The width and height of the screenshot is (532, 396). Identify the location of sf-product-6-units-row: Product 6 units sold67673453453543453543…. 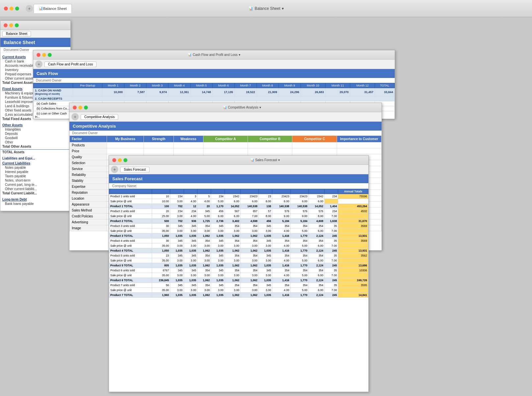
(239, 270).